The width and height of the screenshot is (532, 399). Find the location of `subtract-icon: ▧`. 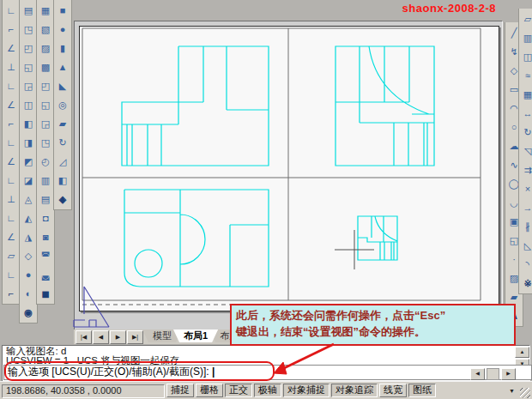

subtract-icon: ▧ is located at coordinates (45, 29).